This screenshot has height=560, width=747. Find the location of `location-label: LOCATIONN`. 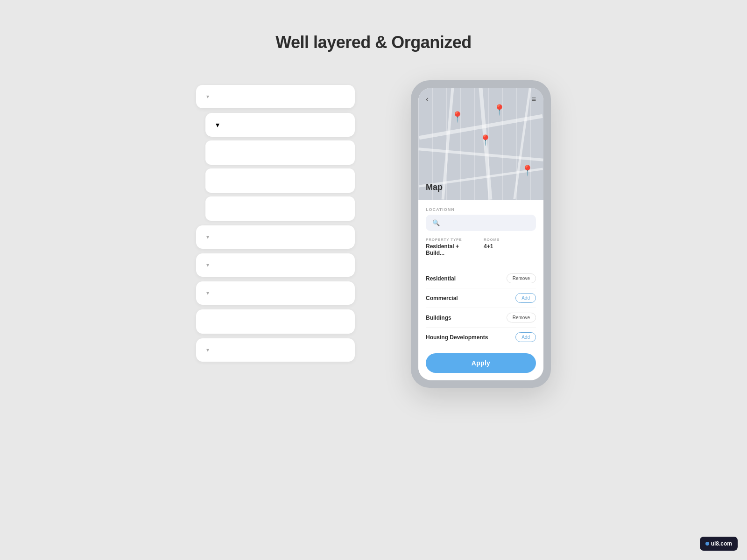

location-label: LOCATIONN is located at coordinates (481, 210).